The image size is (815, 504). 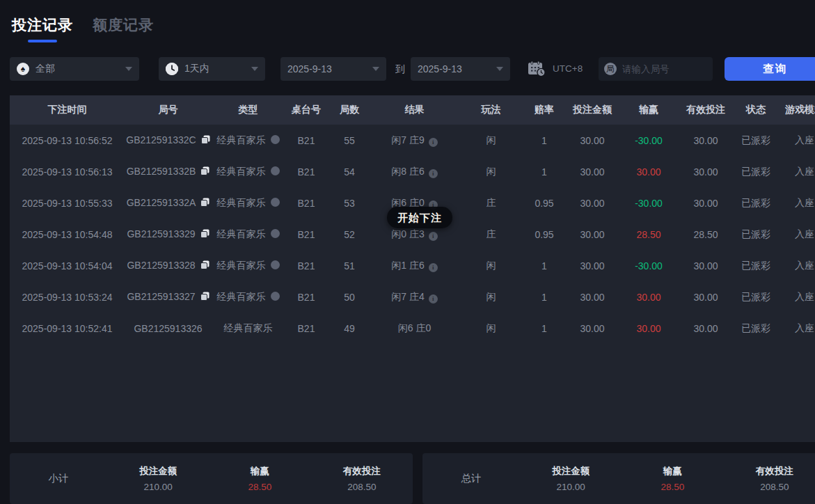 I want to click on column-header: 投注金额, so click(x=592, y=110).